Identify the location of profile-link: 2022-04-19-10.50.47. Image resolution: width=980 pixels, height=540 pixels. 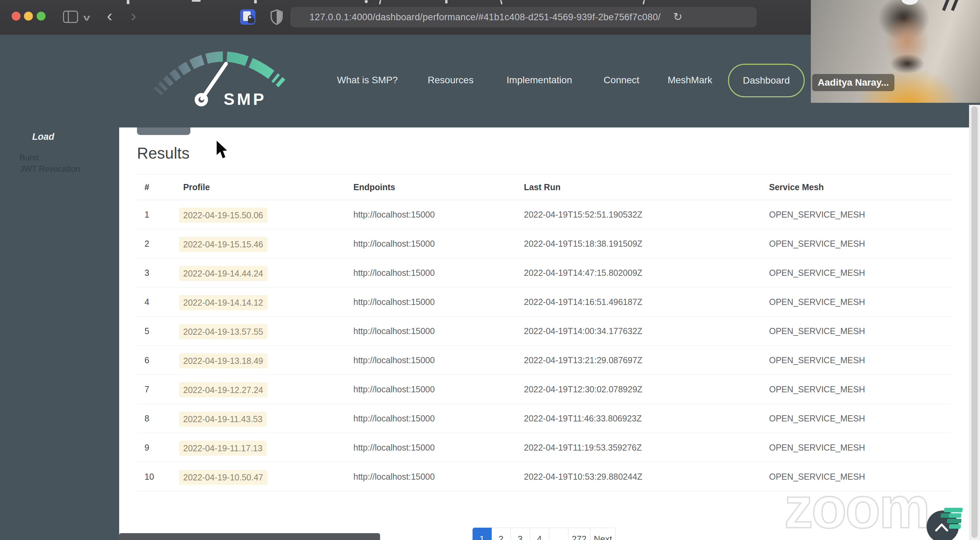
(223, 477).